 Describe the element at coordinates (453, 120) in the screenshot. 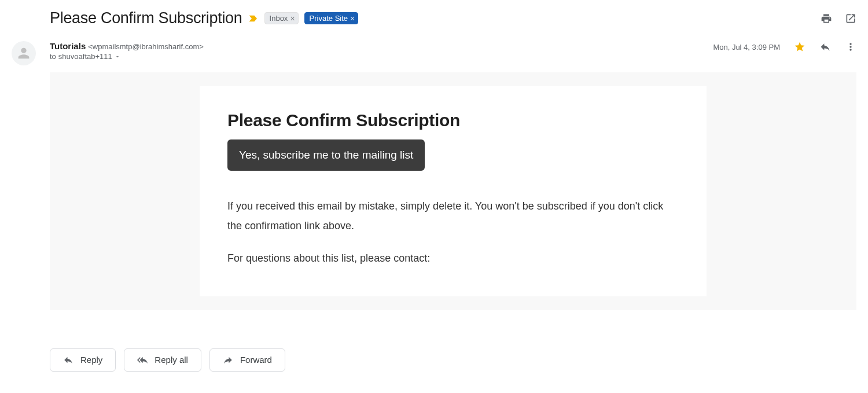

I see `body-title: Please Confirm Subscription` at that location.